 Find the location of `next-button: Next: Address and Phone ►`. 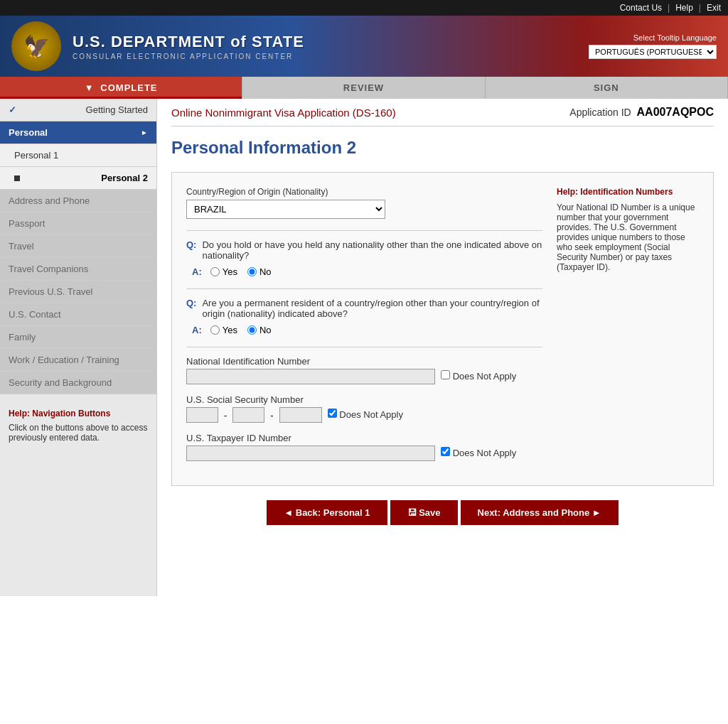

next-button: Next: Address and Phone ► is located at coordinates (540, 513).